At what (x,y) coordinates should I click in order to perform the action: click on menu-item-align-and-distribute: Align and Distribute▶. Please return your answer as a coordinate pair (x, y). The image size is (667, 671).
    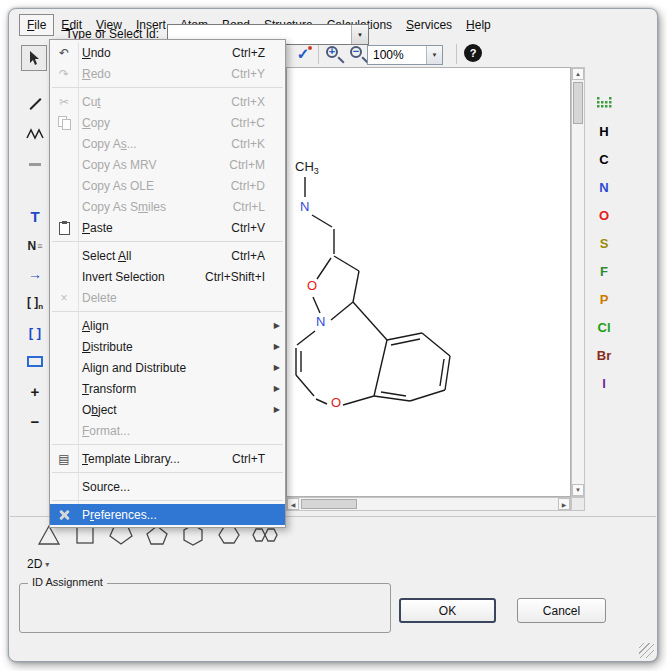
    Looking at the image, I should click on (168, 368).